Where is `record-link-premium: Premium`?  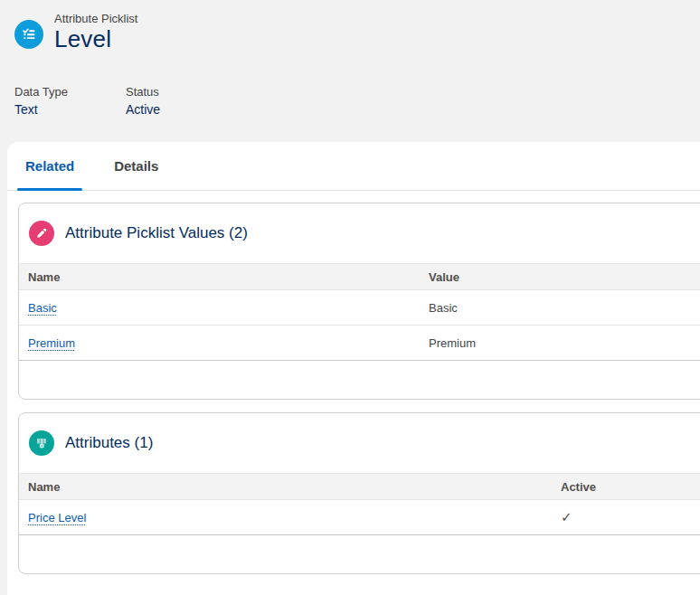
record-link-premium: Premium is located at coordinates (52, 344).